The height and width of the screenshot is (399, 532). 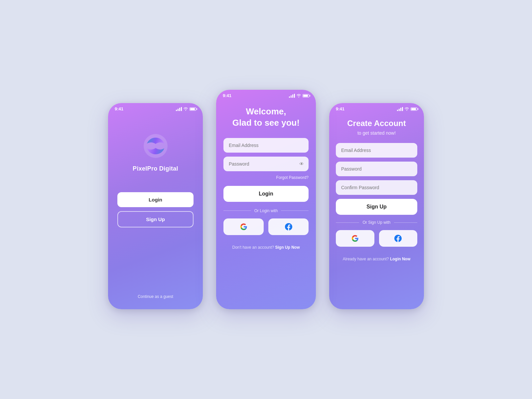 What do you see at coordinates (156, 169) in the screenshot?
I see `app-name-label: PixelPro Digital` at bounding box center [156, 169].